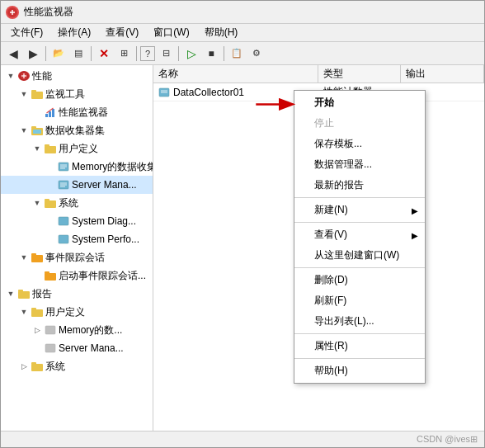 This screenshot has width=485, height=448. Describe the element at coordinates (360, 300) in the screenshot. I see `ctx-refresh: 刷新(F)` at that location.